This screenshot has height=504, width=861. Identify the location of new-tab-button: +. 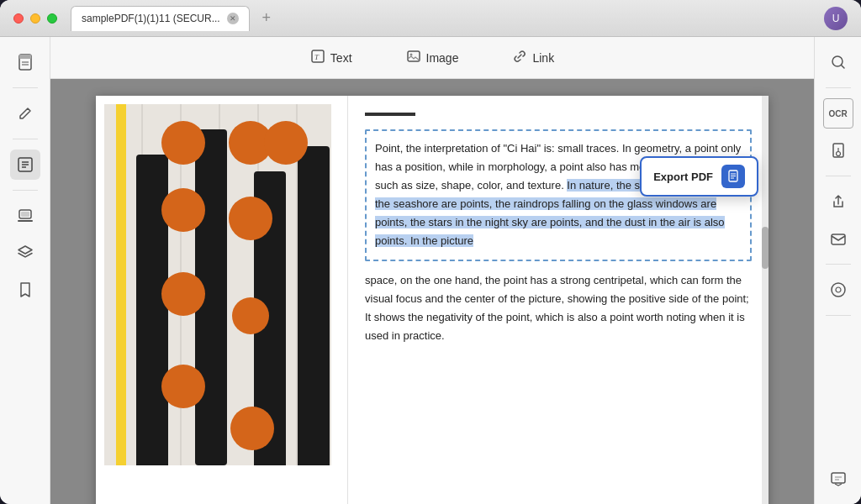
(267, 18).